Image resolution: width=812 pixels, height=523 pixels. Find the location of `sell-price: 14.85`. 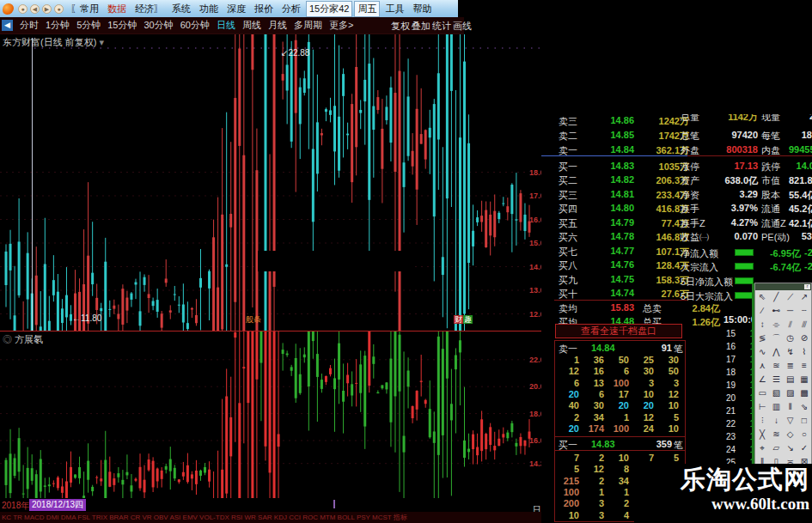

sell-price: 14.85 is located at coordinates (614, 135).